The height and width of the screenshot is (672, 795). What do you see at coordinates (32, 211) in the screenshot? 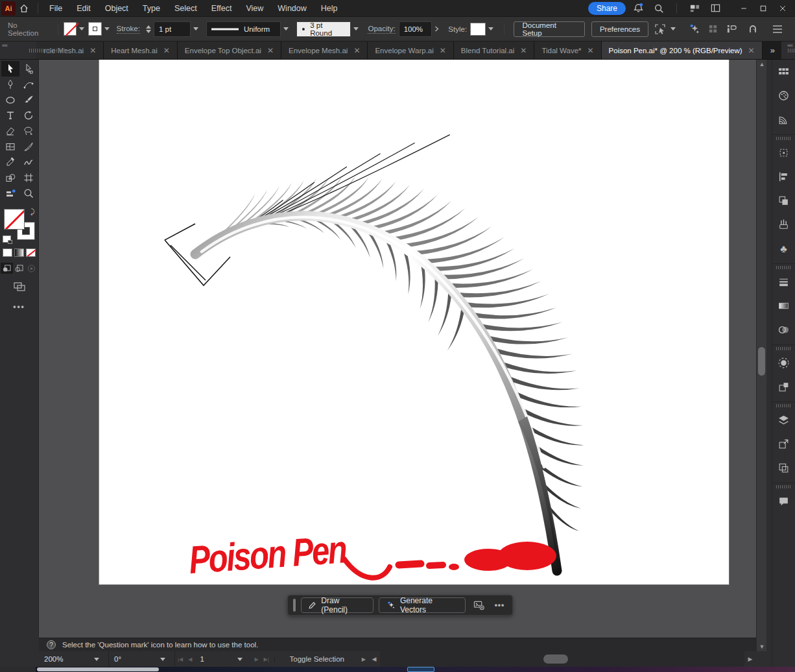
I see `swap-fill-stroke-icon: ⤸` at bounding box center [32, 211].